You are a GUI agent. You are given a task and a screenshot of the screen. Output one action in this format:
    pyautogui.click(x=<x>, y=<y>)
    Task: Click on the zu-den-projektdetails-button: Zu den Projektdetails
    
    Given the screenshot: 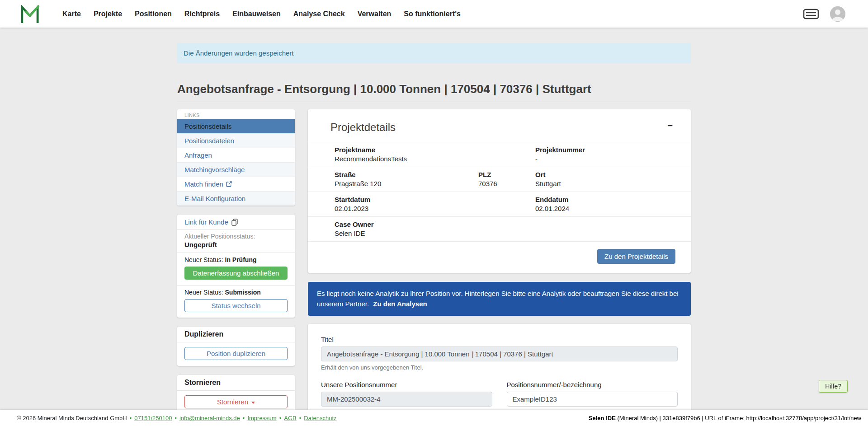 What is the action you would take?
    pyautogui.click(x=637, y=257)
    